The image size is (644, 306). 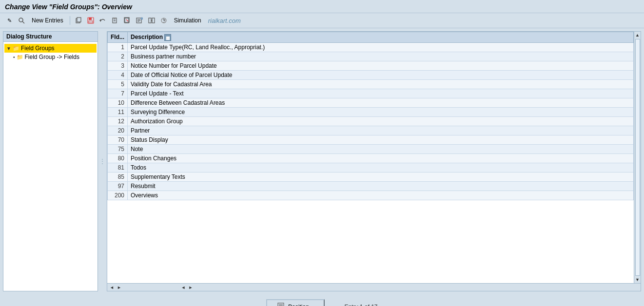 I want to click on tree-container: ▼ 📁 Field Groups • 📁 Field Group -> Fiel…, so click(x=51, y=53).